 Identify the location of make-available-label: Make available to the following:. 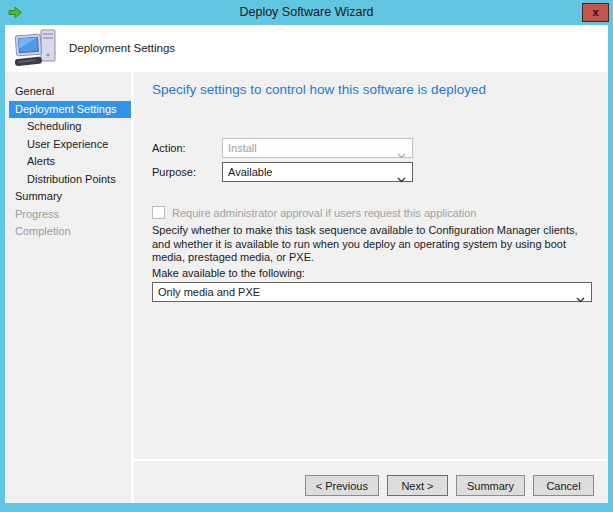
(228, 273).